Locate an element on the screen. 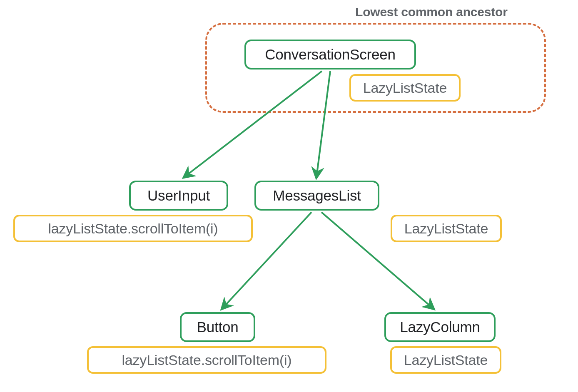  label-state-lazy-column: LazyListState is located at coordinates (446, 360).